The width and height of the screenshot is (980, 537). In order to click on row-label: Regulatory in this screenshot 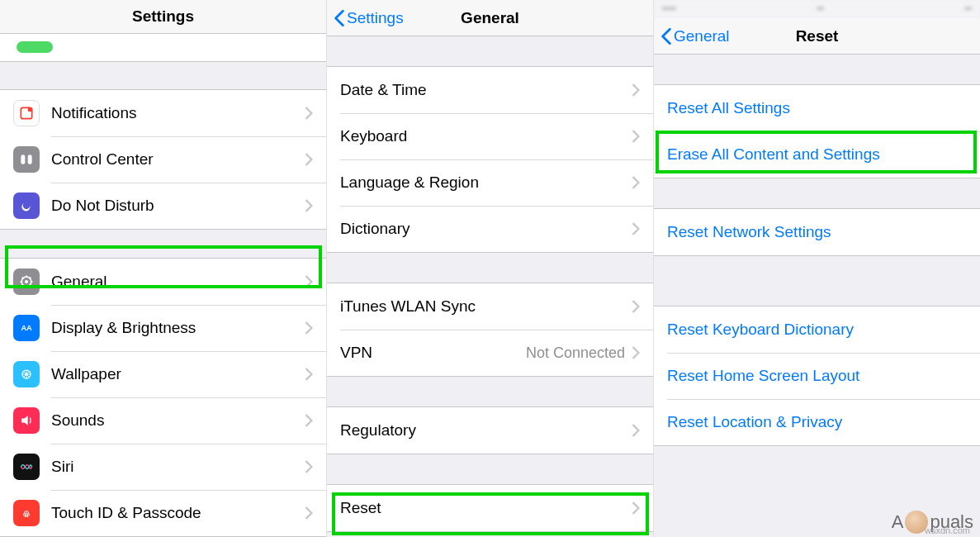, I will do `click(485, 430)`.